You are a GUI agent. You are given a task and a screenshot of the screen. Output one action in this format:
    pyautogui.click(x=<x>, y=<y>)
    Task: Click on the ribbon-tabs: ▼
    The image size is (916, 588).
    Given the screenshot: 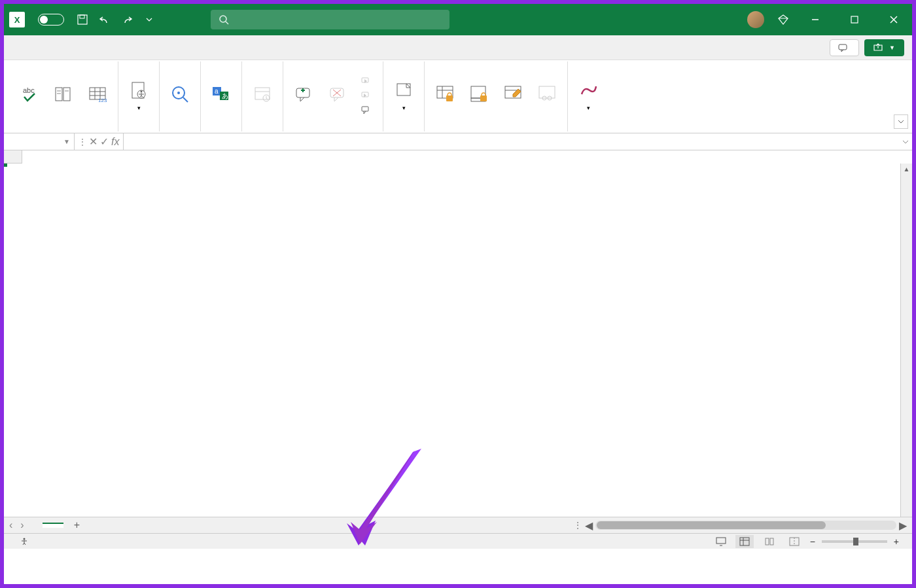 What is the action you would take?
    pyautogui.click(x=458, y=48)
    